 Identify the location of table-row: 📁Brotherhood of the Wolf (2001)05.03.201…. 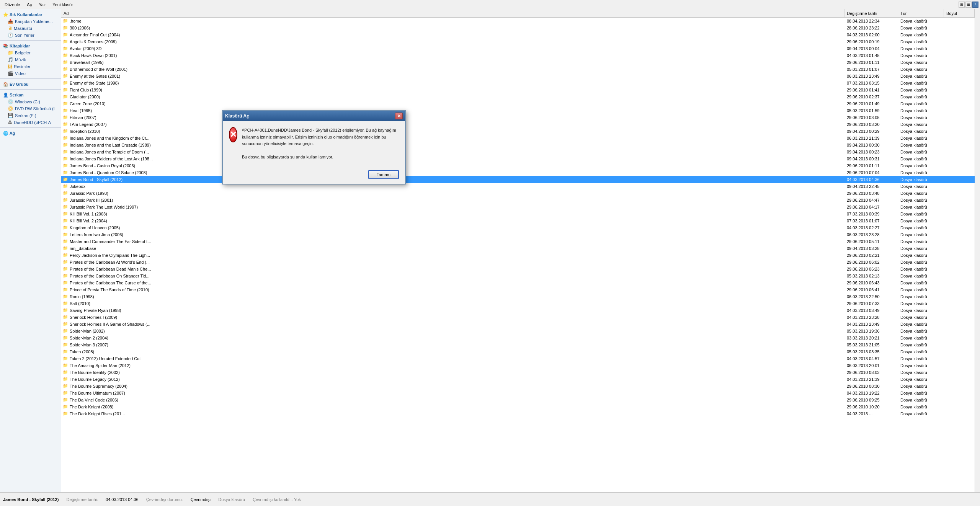
(518, 69).